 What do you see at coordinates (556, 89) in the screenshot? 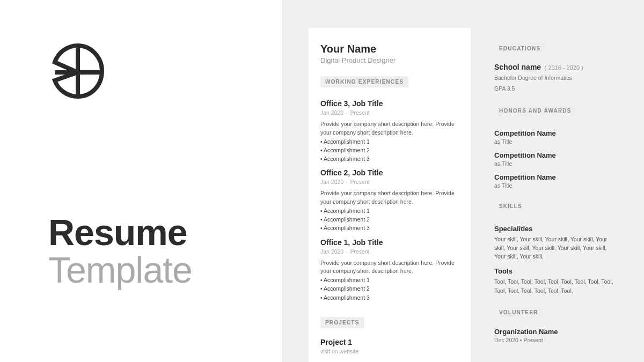
I see `school-gpa: GPA 3.5` at bounding box center [556, 89].